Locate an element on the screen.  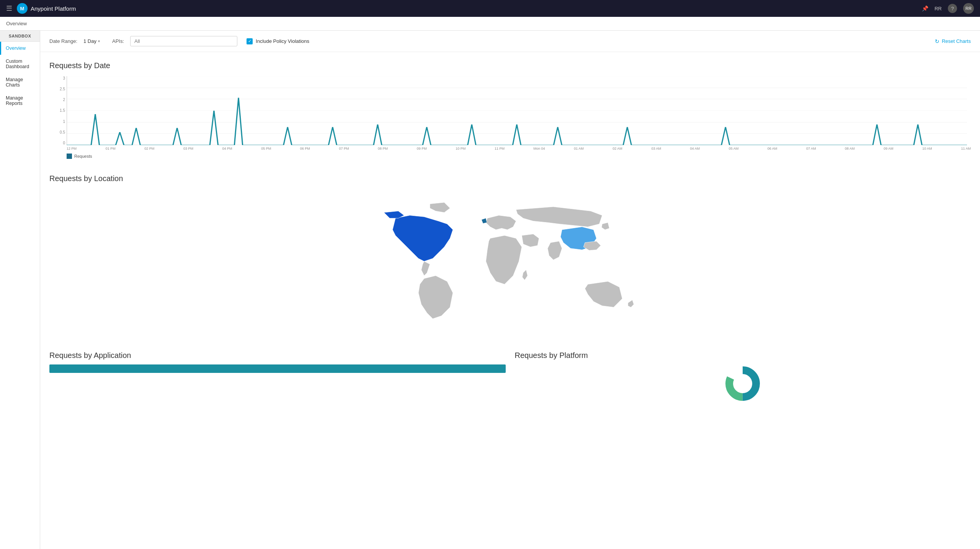
reset-label: Reset Charts is located at coordinates (956, 41).